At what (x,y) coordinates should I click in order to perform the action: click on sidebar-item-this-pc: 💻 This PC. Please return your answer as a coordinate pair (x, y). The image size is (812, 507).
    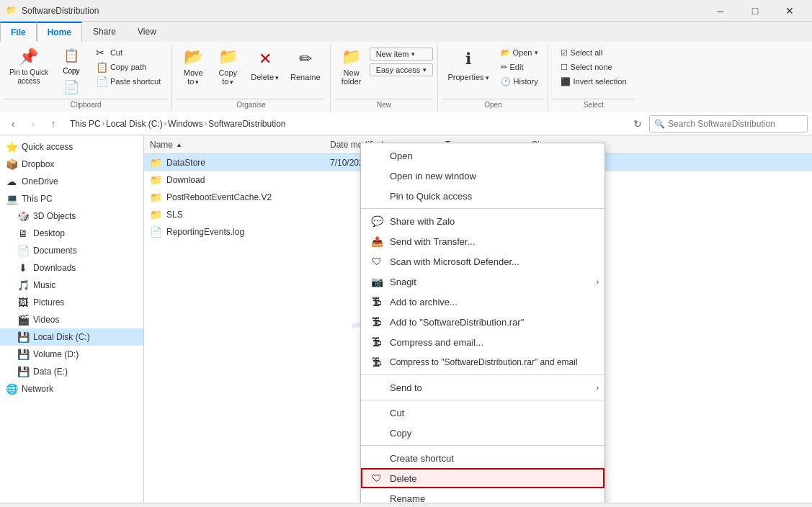
    Looking at the image, I should click on (72, 199).